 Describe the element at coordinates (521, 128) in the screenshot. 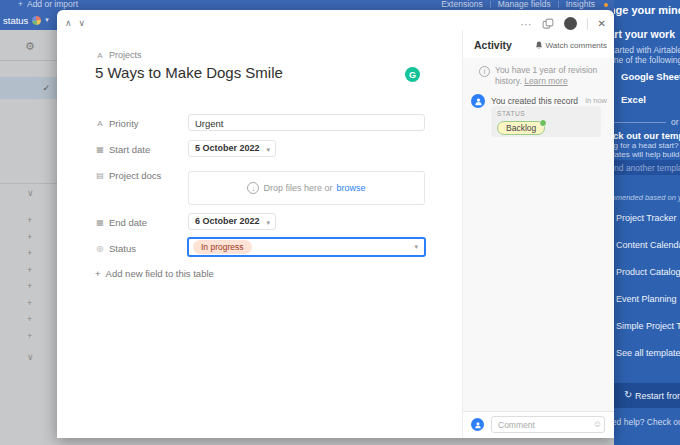

I see `status-pill-backlog: Backlog` at that location.